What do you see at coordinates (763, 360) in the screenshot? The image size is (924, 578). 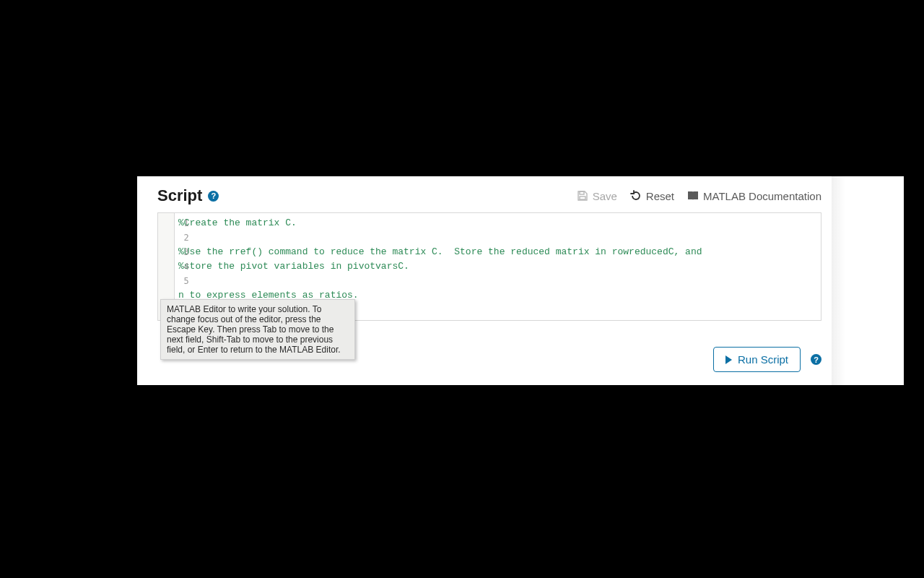 I see `run-label: Run Script` at bounding box center [763, 360].